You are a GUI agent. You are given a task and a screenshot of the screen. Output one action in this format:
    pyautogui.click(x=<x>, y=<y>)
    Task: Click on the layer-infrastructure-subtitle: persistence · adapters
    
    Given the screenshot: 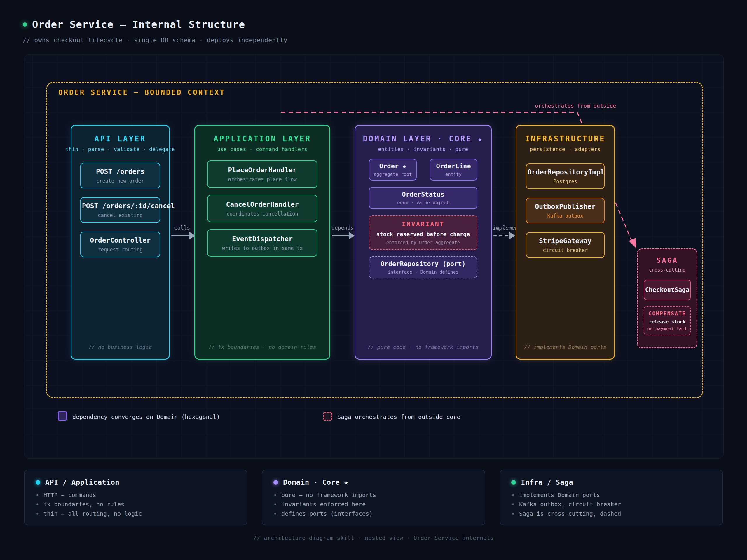 What is the action you would take?
    pyautogui.click(x=565, y=149)
    